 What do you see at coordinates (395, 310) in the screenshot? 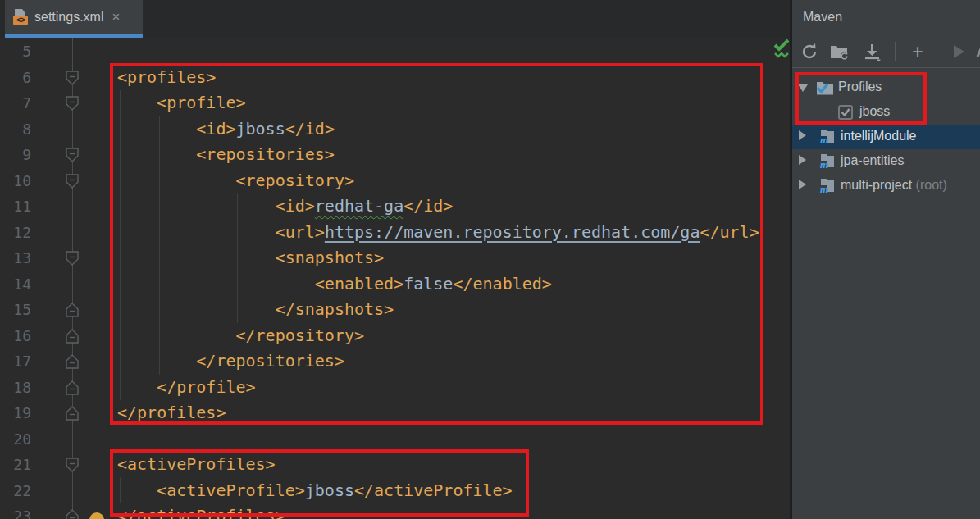
I see `code-line: 15 </snapshots>` at bounding box center [395, 310].